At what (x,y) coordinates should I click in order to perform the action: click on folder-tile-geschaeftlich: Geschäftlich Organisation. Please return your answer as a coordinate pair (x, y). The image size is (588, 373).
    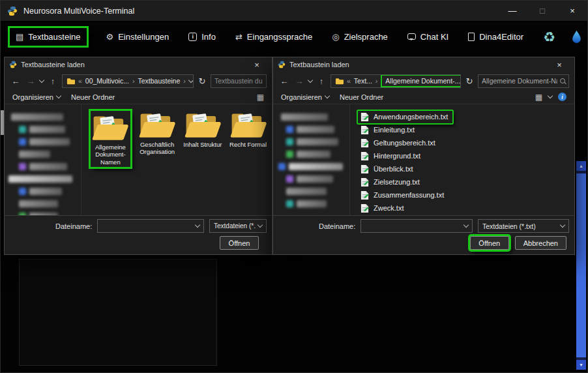
    Looking at the image, I should click on (158, 133).